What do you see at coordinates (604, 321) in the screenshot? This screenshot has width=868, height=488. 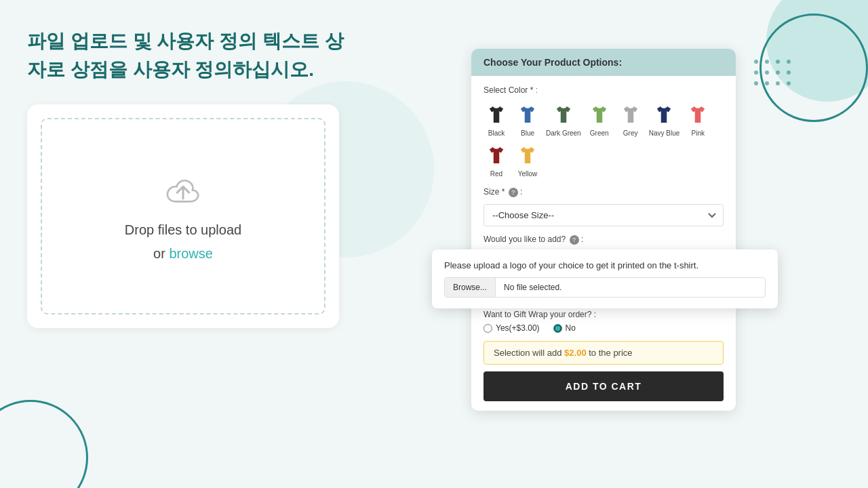 I see `gift-wrap-section: Want to Gift Wrap your order? : Yes(+$3.…` at bounding box center [604, 321].